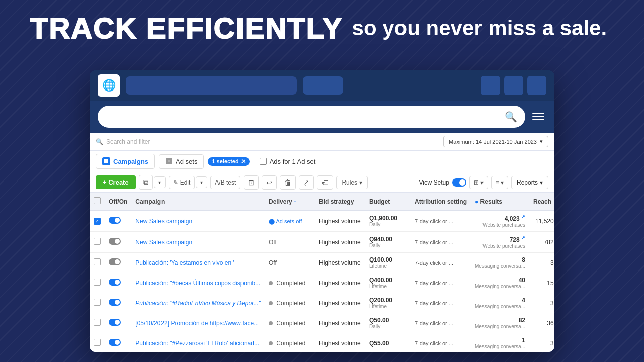 The width and height of the screenshot is (644, 362). What do you see at coordinates (97, 201) in the screenshot?
I see `select-all-checkbox` at bounding box center [97, 201].